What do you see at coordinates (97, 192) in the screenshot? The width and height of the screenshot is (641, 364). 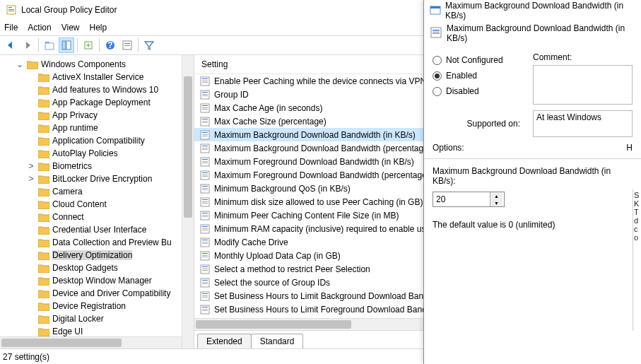 I see `tree-item: Camera` at bounding box center [97, 192].